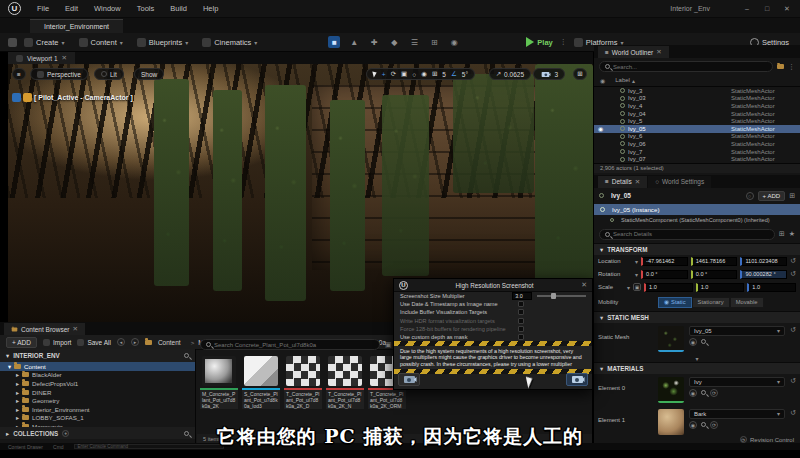 This screenshot has height=458, width=800. What do you see at coordinates (149, 74) in the screenshot?
I see `show-button: Show` at bounding box center [149, 74].